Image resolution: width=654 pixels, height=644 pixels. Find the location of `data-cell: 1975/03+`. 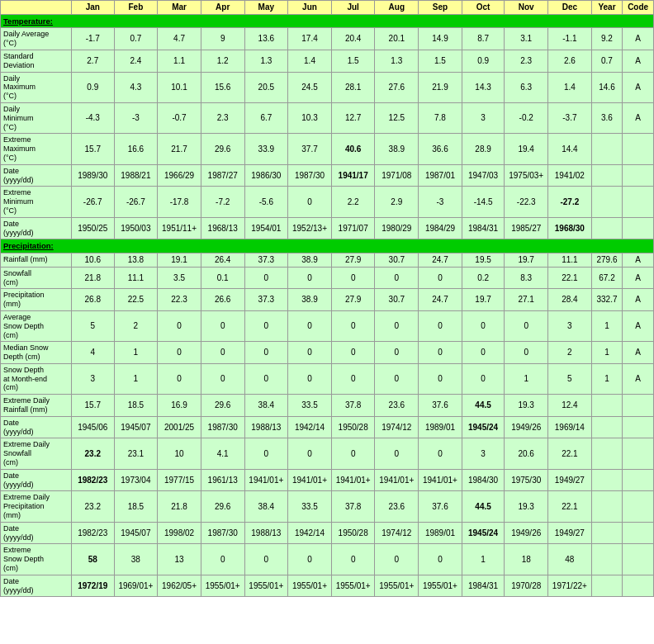

data-cell: 1975/03+ is located at coordinates (527, 175).